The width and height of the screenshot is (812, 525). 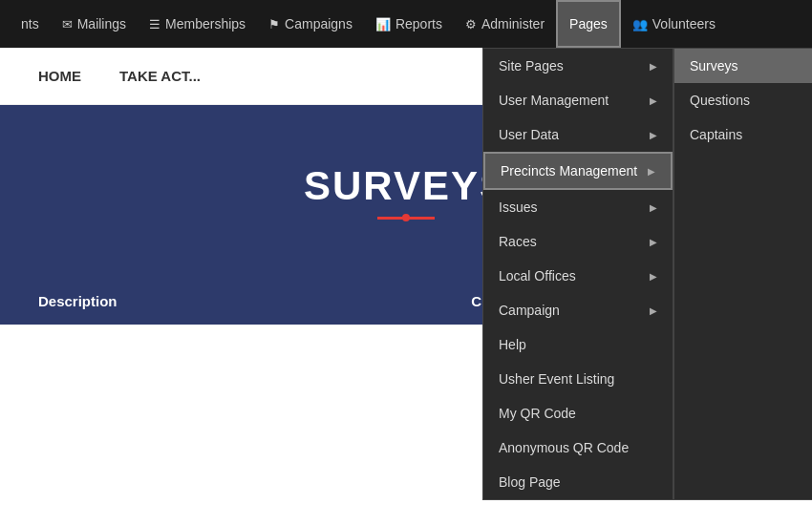 I want to click on submenu-questions: Questions, so click(x=743, y=100).